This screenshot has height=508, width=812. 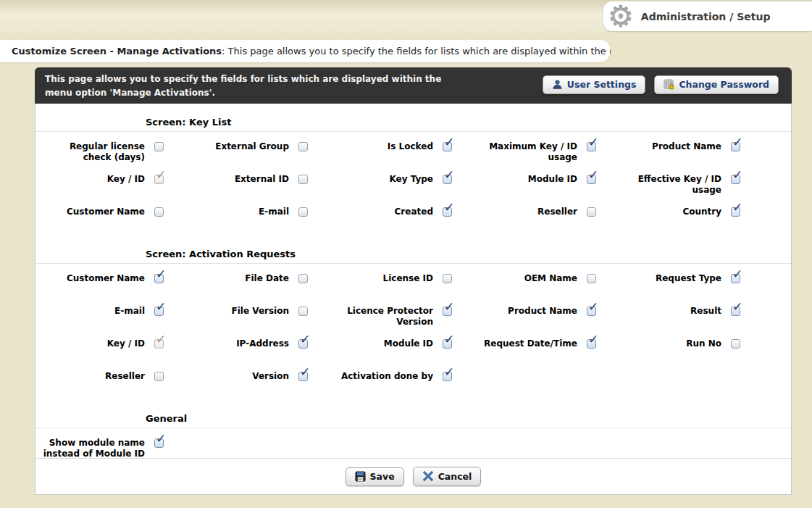 What do you see at coordinates (690, 286) in the screenshot?
I see `field-cell: Request Type` at bounding box center [690, 286].